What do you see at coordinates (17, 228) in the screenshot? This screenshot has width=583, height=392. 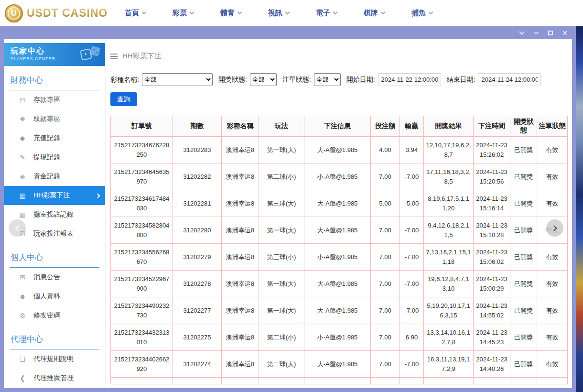 I see `scroll-left-button` at bounding box center [17, 228].